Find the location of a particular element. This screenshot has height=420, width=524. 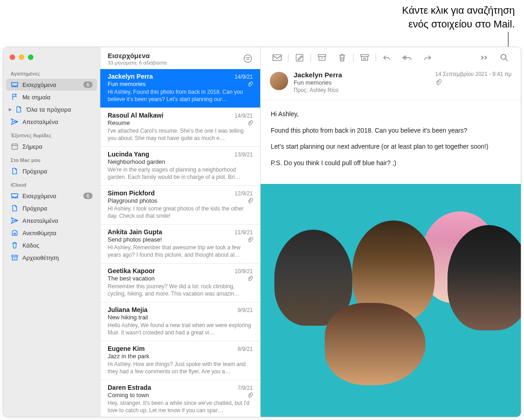

sidebar-item-label: Εισερχόμενα is located at coordinates (53, 85).